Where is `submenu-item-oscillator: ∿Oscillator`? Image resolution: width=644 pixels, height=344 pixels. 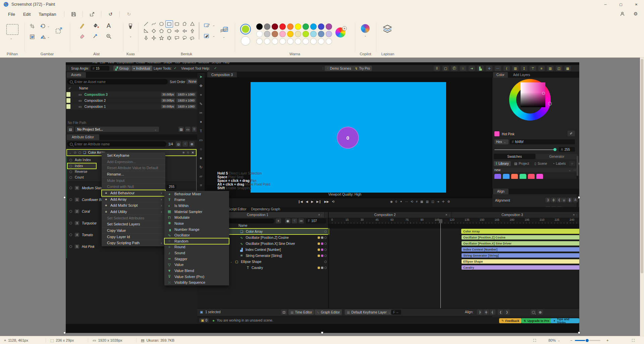
submenu-item-oscillator: ∿Oscillator is located at coordinates (197, 235).